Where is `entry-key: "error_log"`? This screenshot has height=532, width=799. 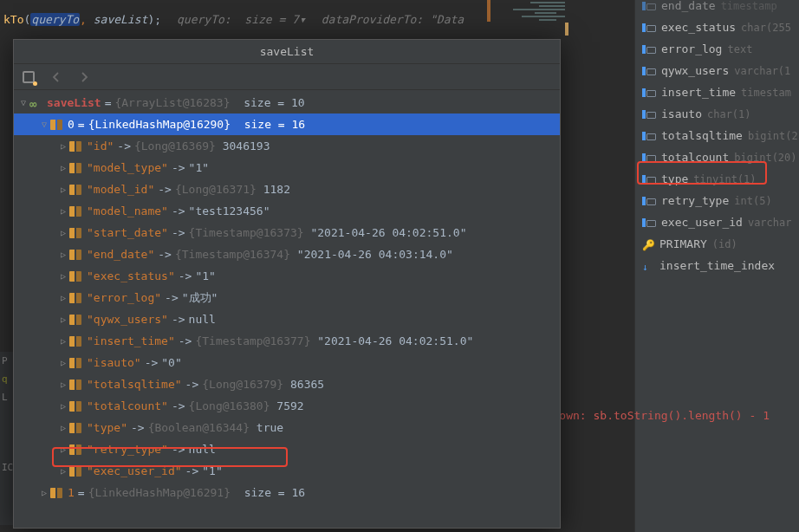 entry-key: "error_log" is located at coordinates (124, 298).